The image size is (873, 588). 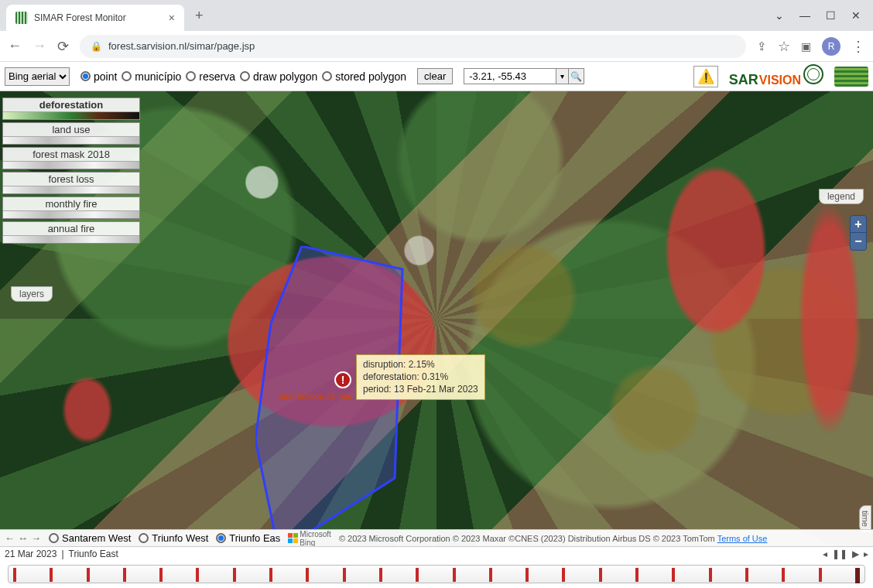 What do you see at coordinates (173, 538) in the screenshot?
I see `region-radio-Triunfo-West: Triunfo West` at bounding box center [173, 538].